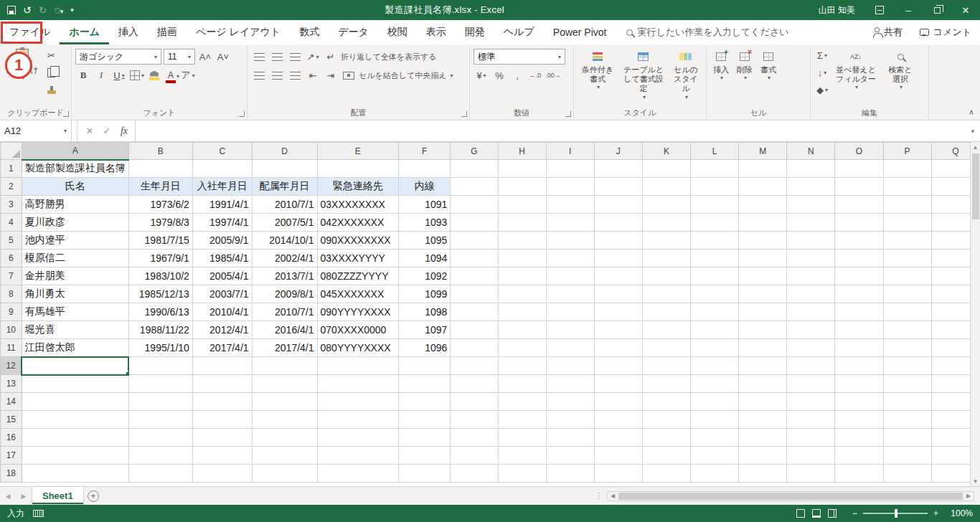 This screenshot has height=522, width=980. I want to click on cell-N17, so click(811, 456).